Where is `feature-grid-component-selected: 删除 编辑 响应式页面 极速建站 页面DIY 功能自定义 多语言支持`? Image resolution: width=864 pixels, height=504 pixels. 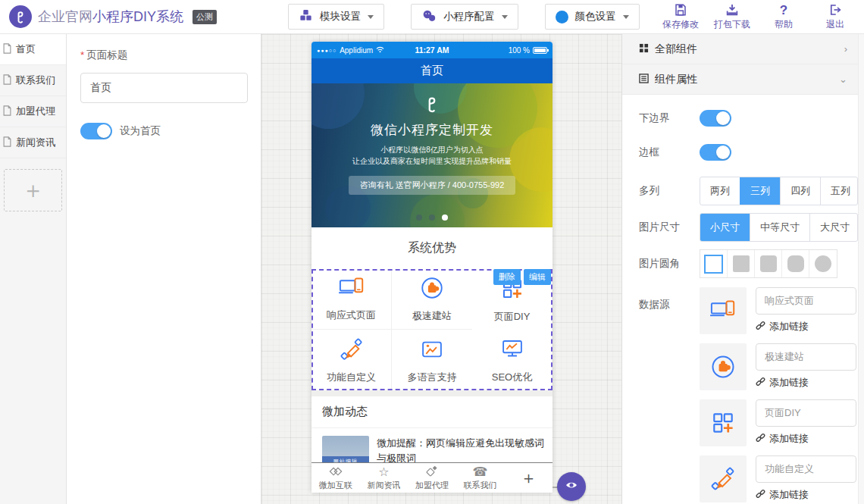 feature-grid-component-selected: 删除 编辑 响应式页面 极速建站 页面DIY 功能自定义 多语言支持 is located at coordinates (432, 330).